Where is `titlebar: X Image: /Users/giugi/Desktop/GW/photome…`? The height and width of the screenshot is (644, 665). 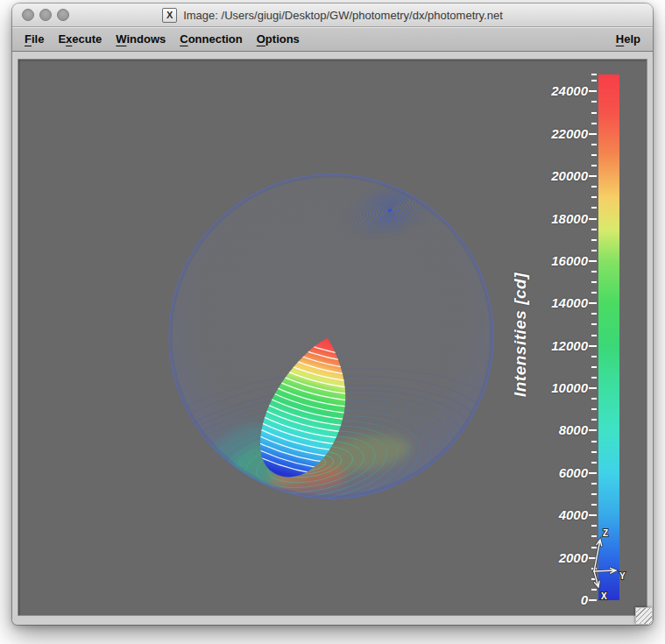
titlebar: X Image: /Users/giugi/Desktop/GW/photome… is located at coordinates (333, 16).